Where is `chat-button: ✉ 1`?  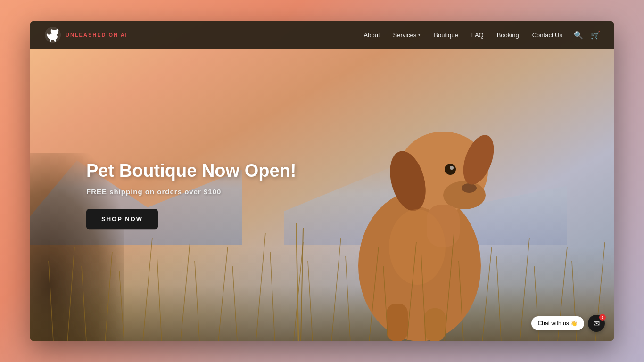
chat-button: ✉ 1 is located at coordinates (596, 323).